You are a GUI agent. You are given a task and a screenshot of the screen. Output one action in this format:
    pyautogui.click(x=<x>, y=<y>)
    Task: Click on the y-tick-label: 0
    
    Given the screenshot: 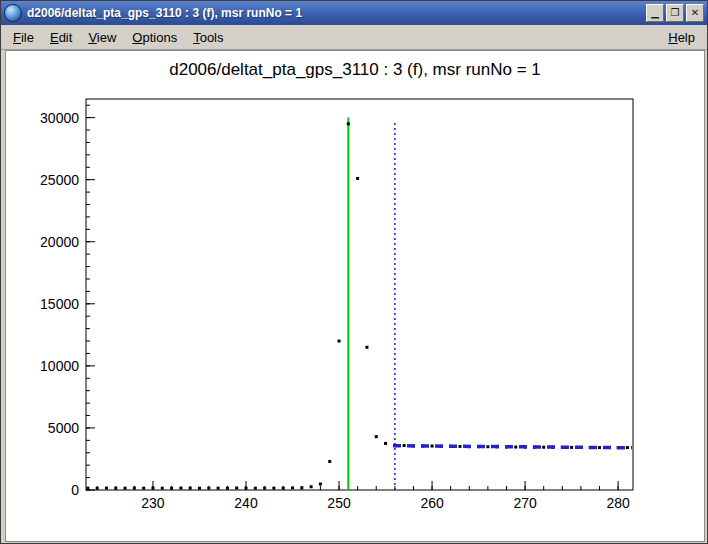 What is the action you would take?
    pyautogui.click(x=75, y=490)
    